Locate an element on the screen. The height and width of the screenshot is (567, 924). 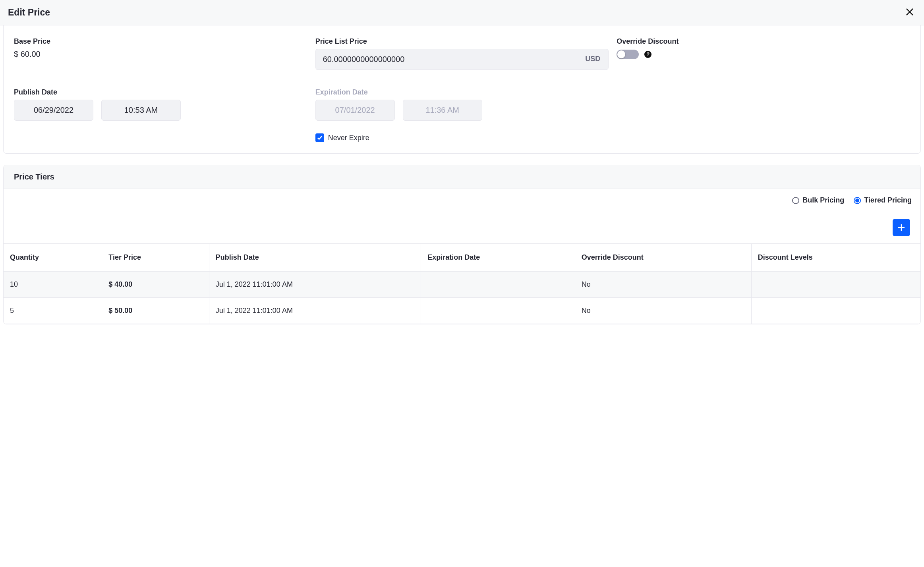
add-tier-button is located at coordinates (901, 228).